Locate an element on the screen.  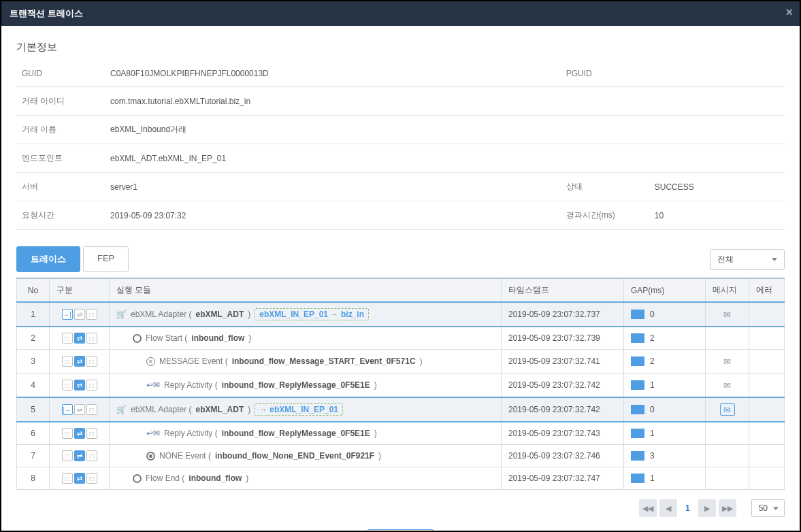
page-last-button: ▶▶ is located at coordinates (728, 508).